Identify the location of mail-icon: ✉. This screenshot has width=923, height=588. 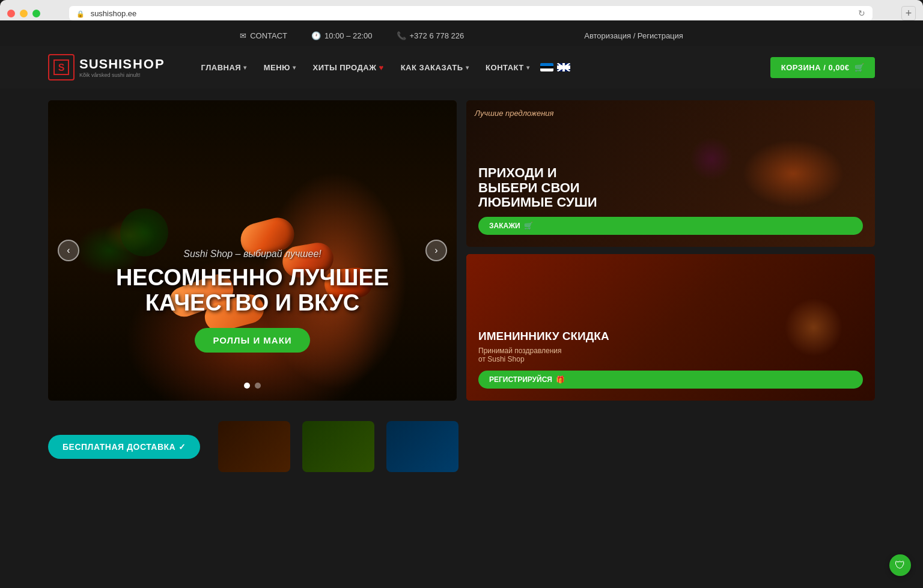
(243, 36).